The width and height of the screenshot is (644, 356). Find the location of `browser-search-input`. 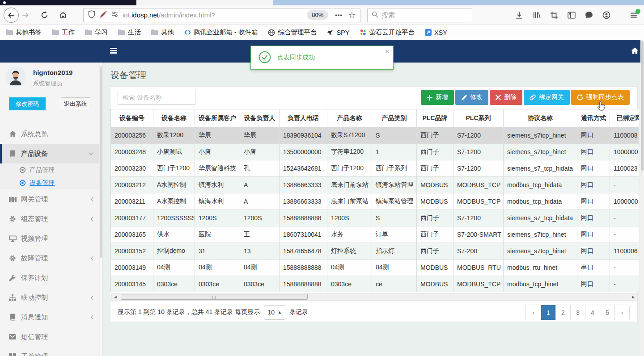

browser-search-input is located at coordinates (422, 15).